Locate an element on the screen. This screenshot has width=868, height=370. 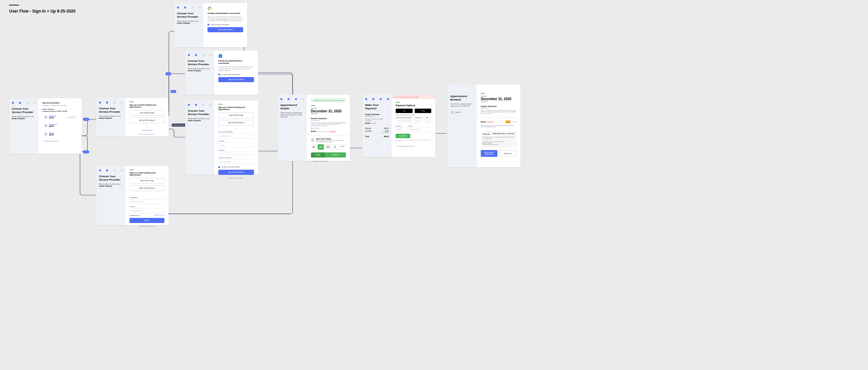
signup-email-link: Sign Up With Email is located at coordinates (147, 130).